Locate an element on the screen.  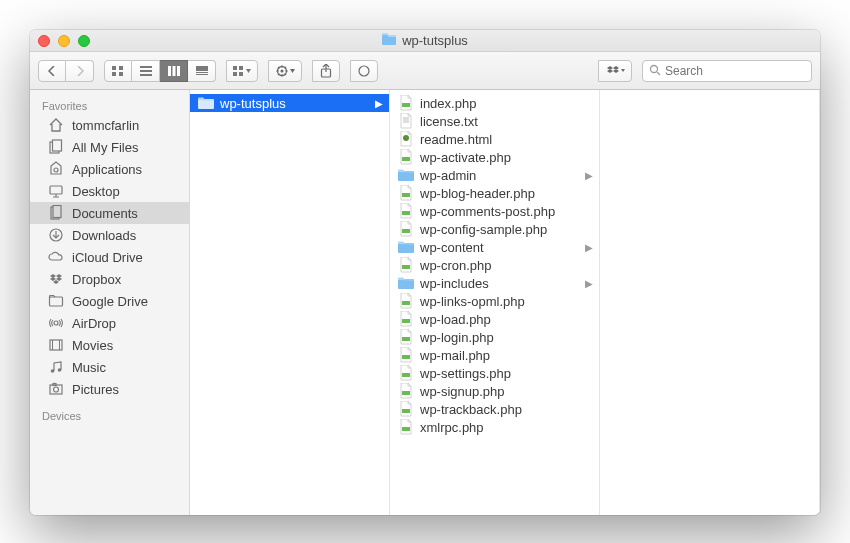
file-row: wp-login.php is located at coordinates (494, 337).